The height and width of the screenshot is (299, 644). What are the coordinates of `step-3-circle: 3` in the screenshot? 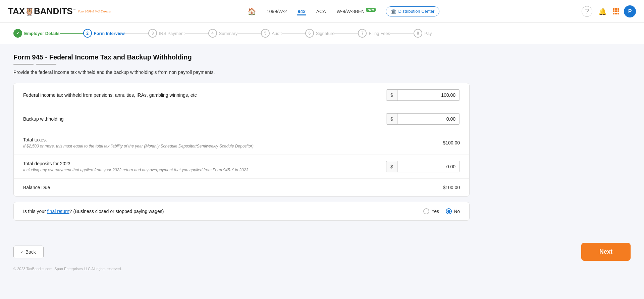 It's located at (153, 33).